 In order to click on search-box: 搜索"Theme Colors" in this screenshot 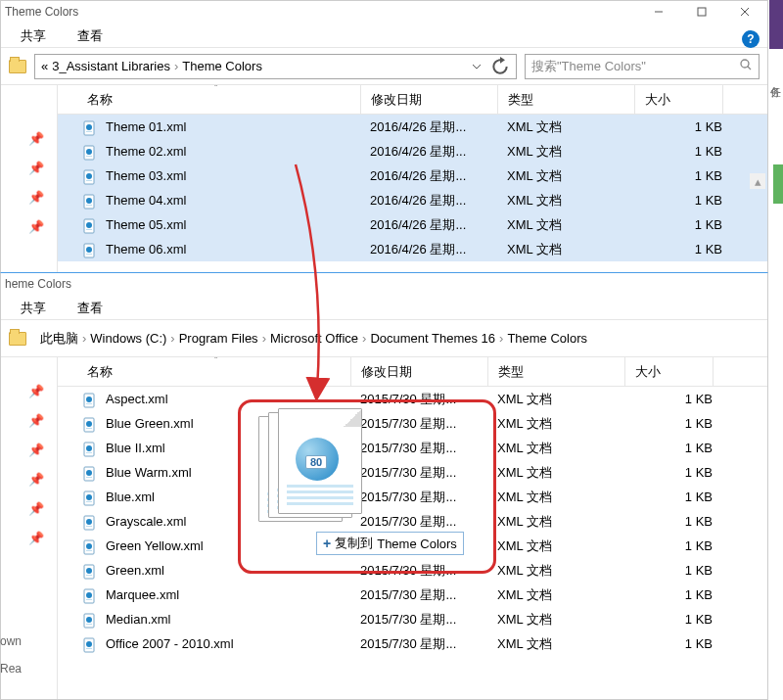, I will do `click(642, 67)`.